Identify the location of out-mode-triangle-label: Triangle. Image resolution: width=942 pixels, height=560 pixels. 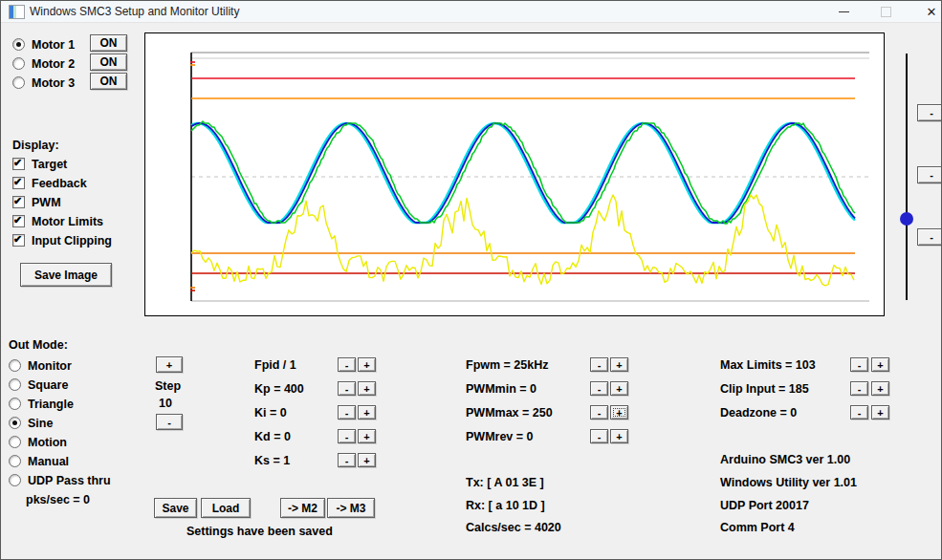
(51, 404).